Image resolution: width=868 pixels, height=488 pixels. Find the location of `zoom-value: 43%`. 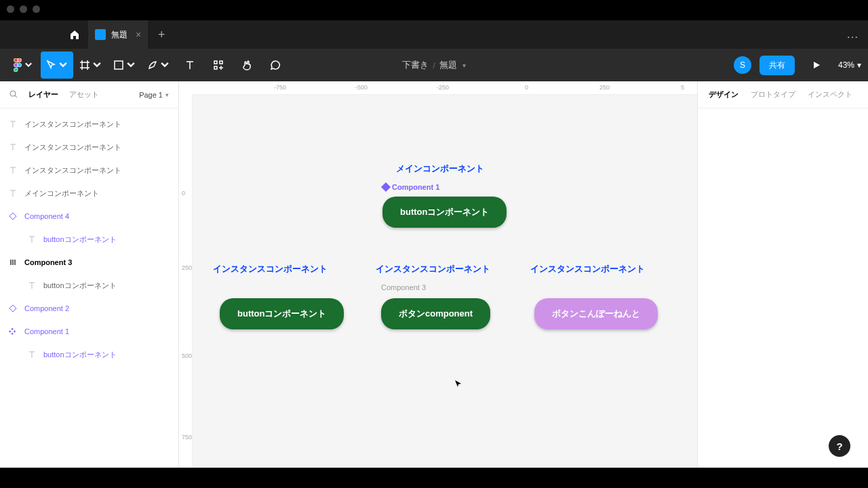

zoom-value: 43% is located at coordinates (846, 65).